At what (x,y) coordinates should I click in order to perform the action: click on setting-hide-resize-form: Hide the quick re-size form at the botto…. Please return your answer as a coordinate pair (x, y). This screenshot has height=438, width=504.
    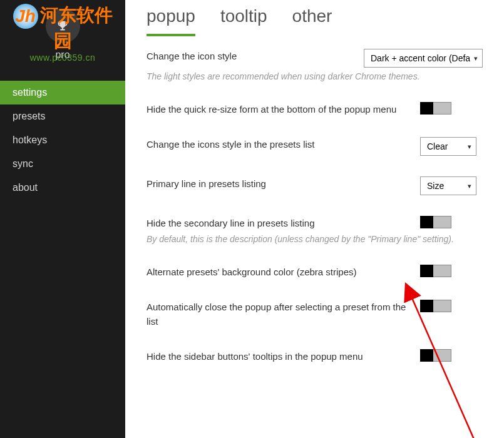
    Looking at the image, I should click on (314, 109).